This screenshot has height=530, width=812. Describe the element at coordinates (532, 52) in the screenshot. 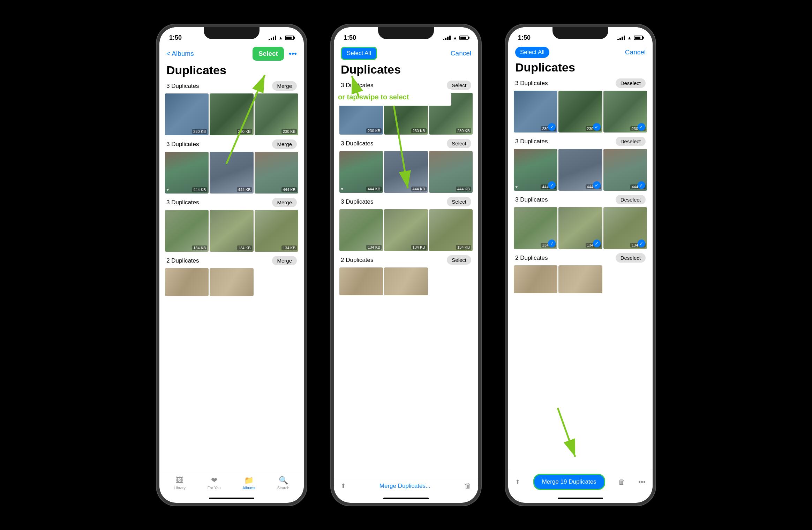

I see `select-all-button-3: Select All` at that location.